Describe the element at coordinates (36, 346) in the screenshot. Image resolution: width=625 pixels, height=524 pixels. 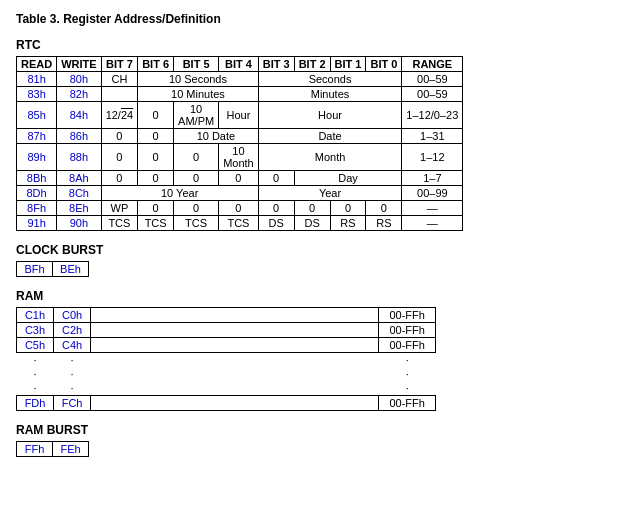
I see `cell-read: C5h` at that location.